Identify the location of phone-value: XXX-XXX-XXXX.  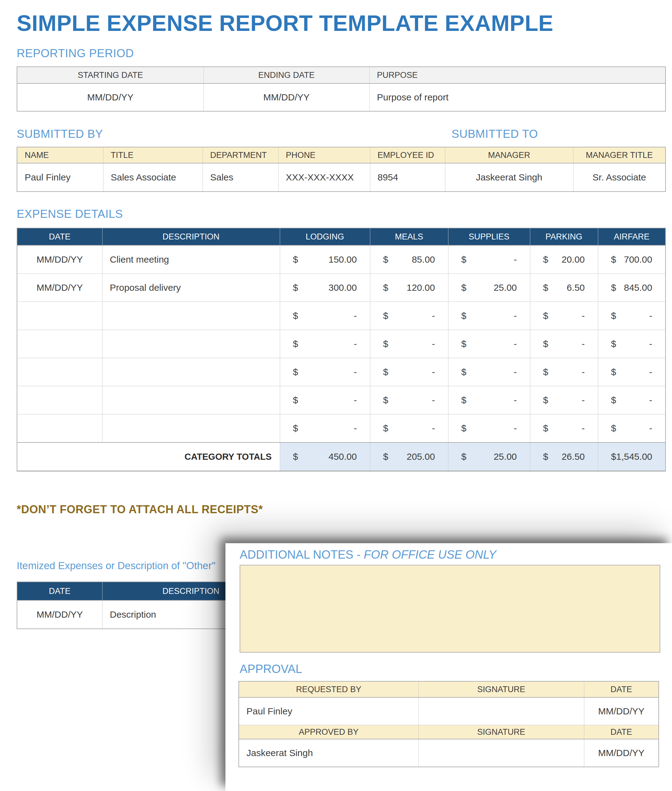
(324, 178).